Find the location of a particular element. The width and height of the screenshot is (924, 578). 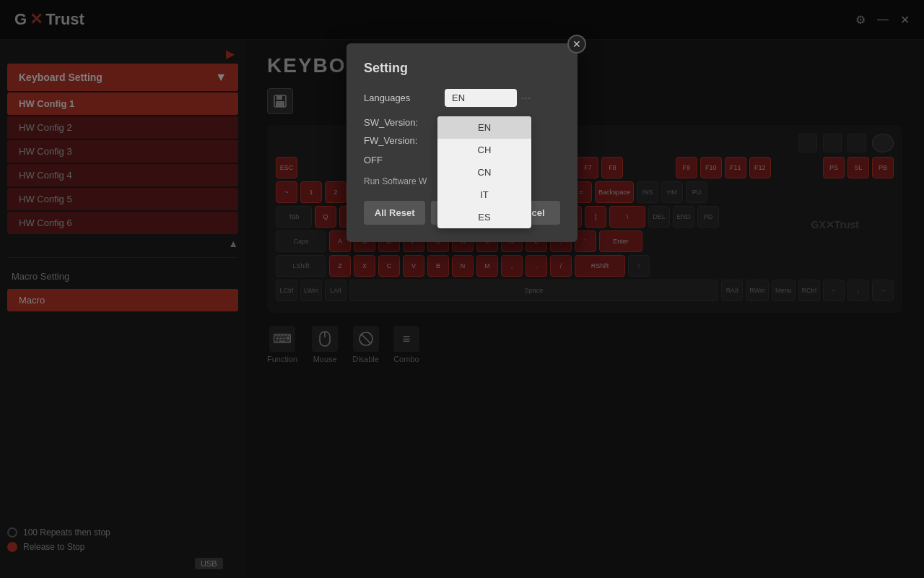

language-select: EN is located at coordinates (481, 98).